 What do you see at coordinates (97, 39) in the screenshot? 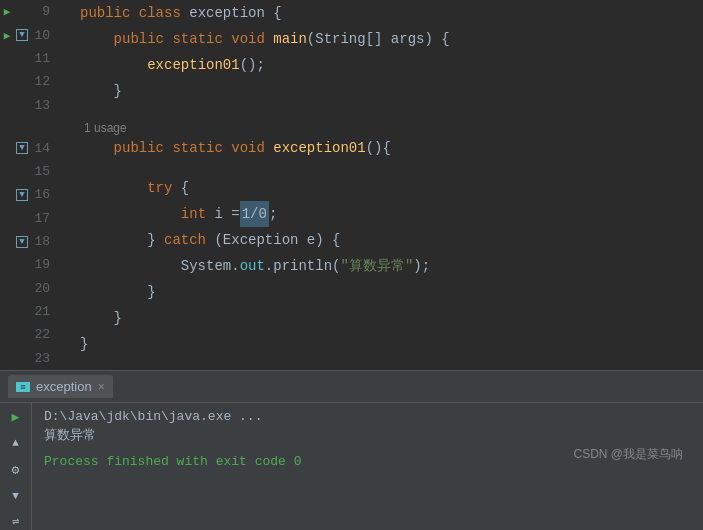
I see `indent10` at bounding box center [97, 39].